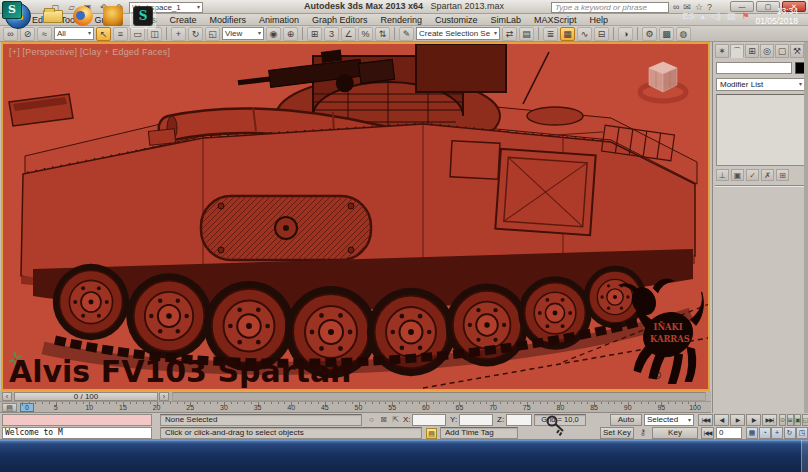 This screenshot has width=808, height=472. I want to click on z-coordinate-field, so click(519, 420).